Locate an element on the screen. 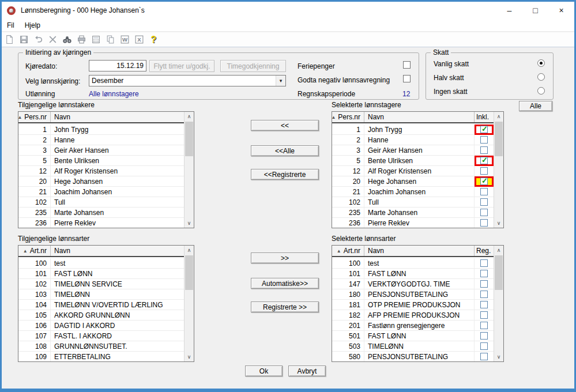  calculator-icon is located at coordinates (96, 39).